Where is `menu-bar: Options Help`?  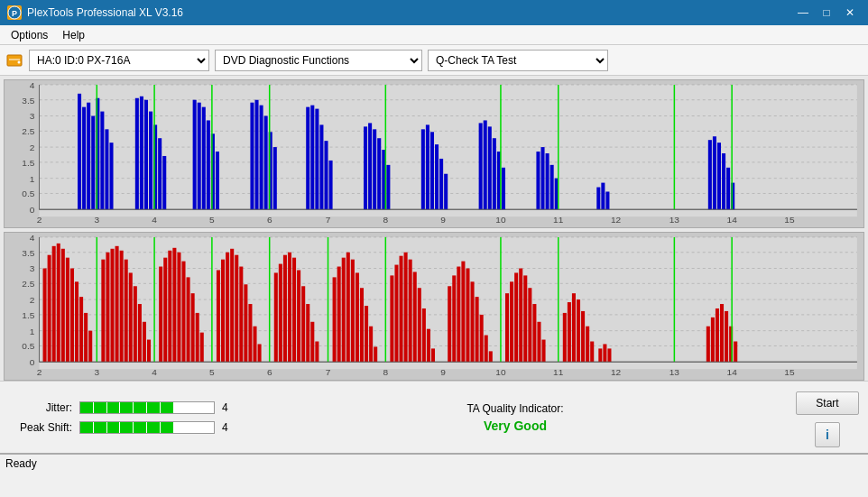 menu-bar: Options Help is located at coordinates (434, 35).